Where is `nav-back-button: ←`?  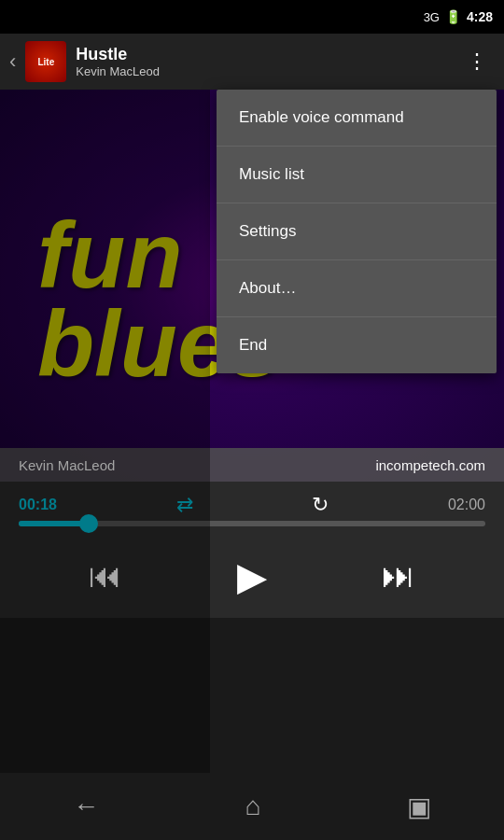
nav-back-button: ← is located at coordinates (86, 806).